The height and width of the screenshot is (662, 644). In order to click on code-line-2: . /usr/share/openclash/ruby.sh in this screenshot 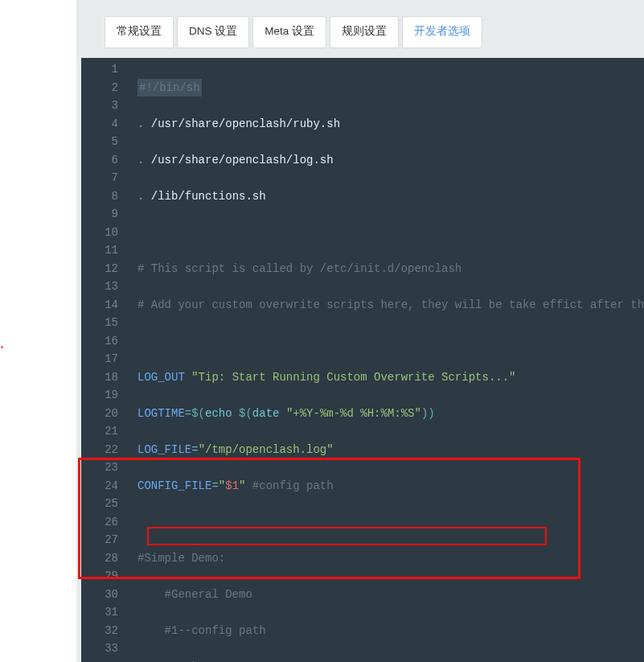, I will do `click(391, 124)`.